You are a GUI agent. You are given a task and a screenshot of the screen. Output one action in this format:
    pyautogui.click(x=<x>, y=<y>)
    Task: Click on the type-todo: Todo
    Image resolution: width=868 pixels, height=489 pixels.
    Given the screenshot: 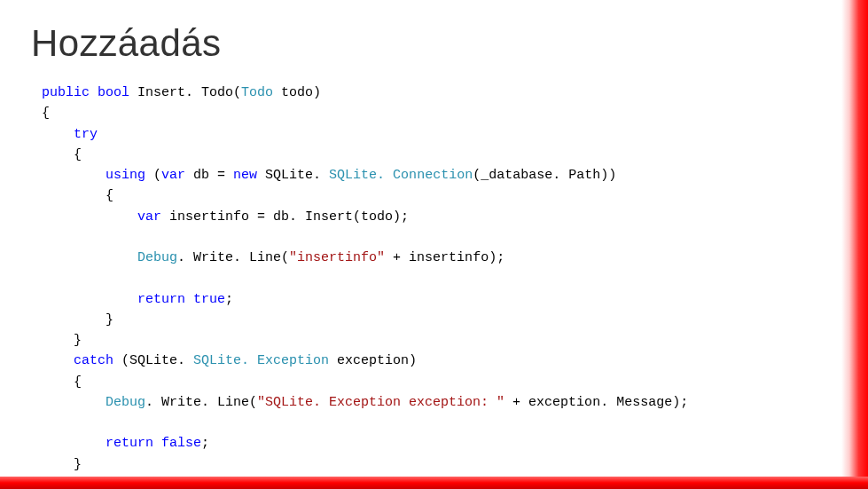 What is the action you would take?
    pyautogui.click(x=257, y=92)
    